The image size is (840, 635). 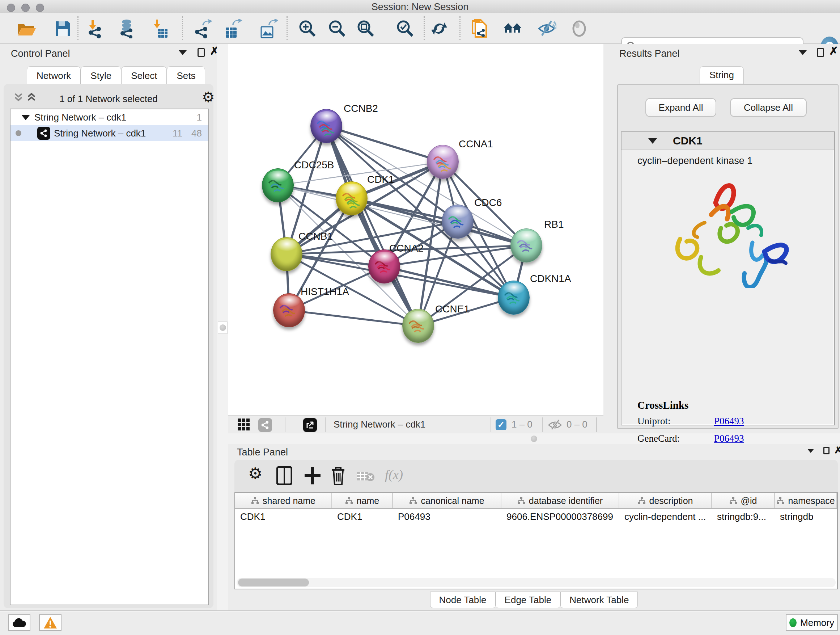 I want to click on column-header-databaseidentifier: database identifier, so click(x=561, y=501).